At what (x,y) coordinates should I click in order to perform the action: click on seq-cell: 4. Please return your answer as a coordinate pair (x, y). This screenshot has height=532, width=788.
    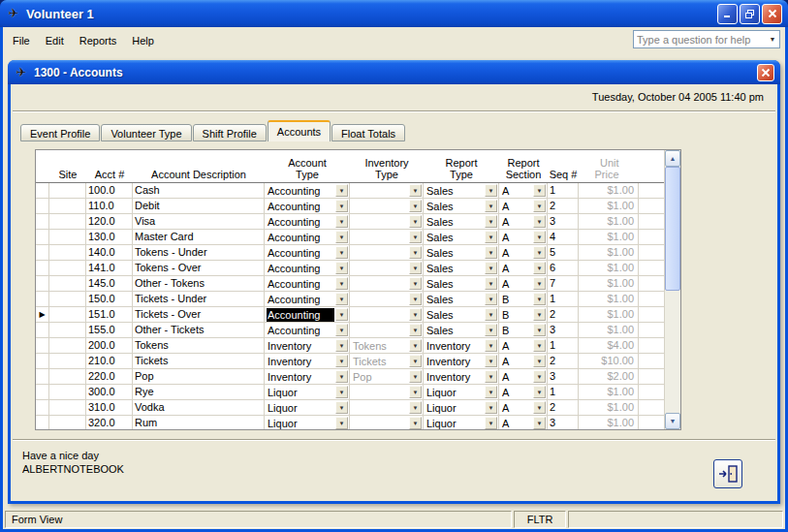
    Looking at the image, I should click on (563, 237).